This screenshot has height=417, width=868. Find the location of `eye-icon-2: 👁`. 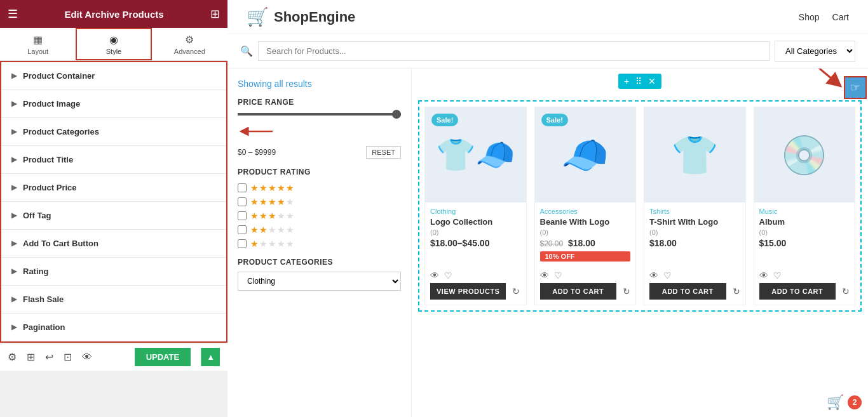

eye-icon-2: 👁 is located at coordinates (545, 275).